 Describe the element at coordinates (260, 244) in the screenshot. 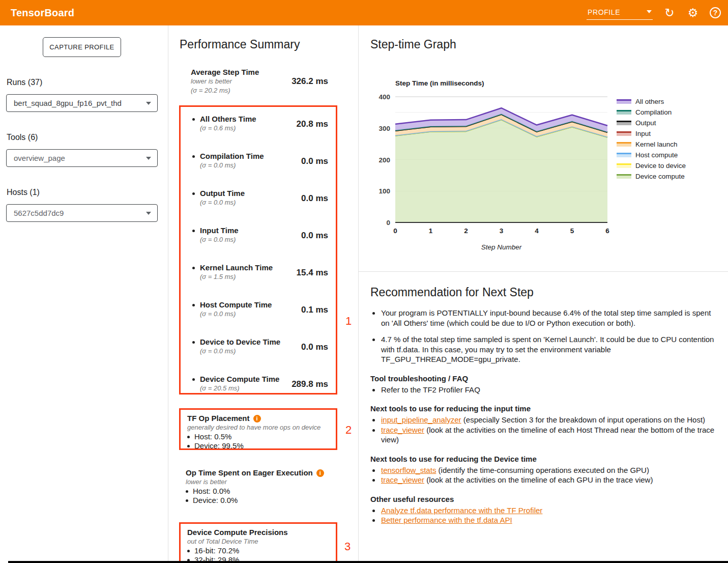

I see `metric-row: Input Time(σ = 0.0 ms)0.0 ms` at that location.